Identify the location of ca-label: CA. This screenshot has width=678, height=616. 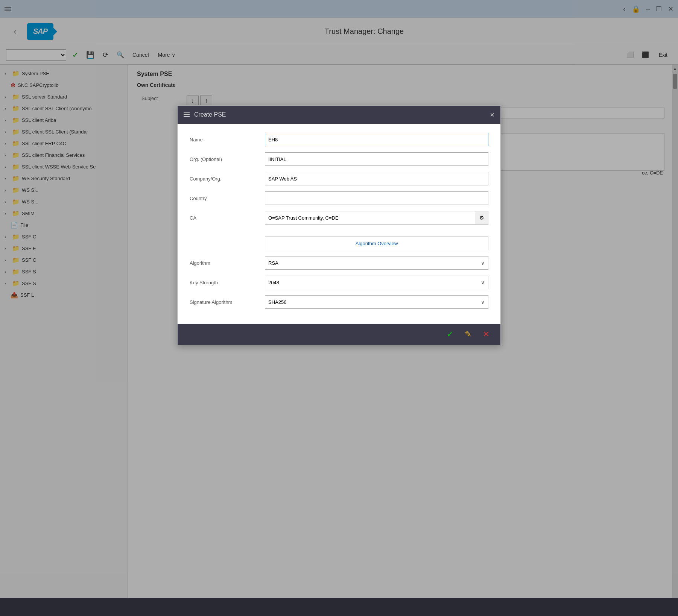
(227, 218).